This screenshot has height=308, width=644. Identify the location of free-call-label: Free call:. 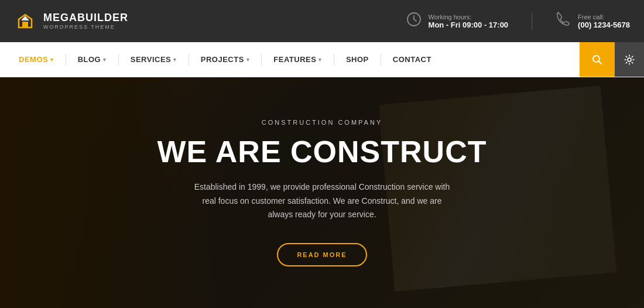
(604, 17).